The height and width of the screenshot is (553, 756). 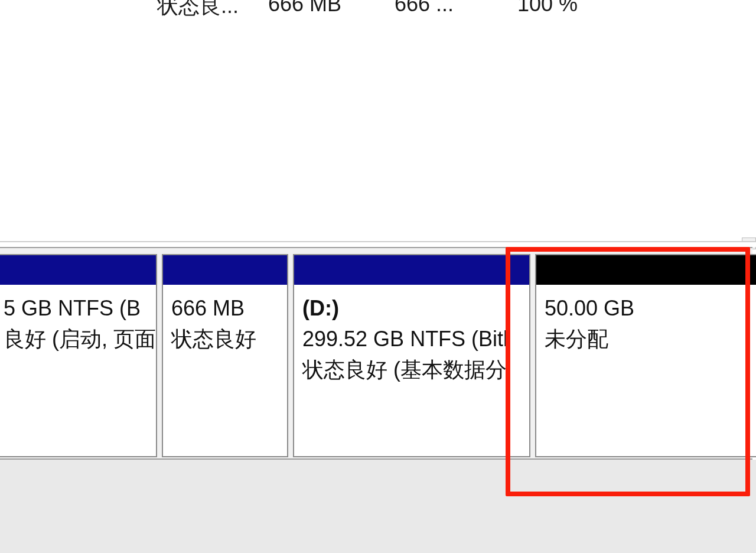 I want to click on partition-status: 良好 (启动, 页面, so click(x=76, y=339).